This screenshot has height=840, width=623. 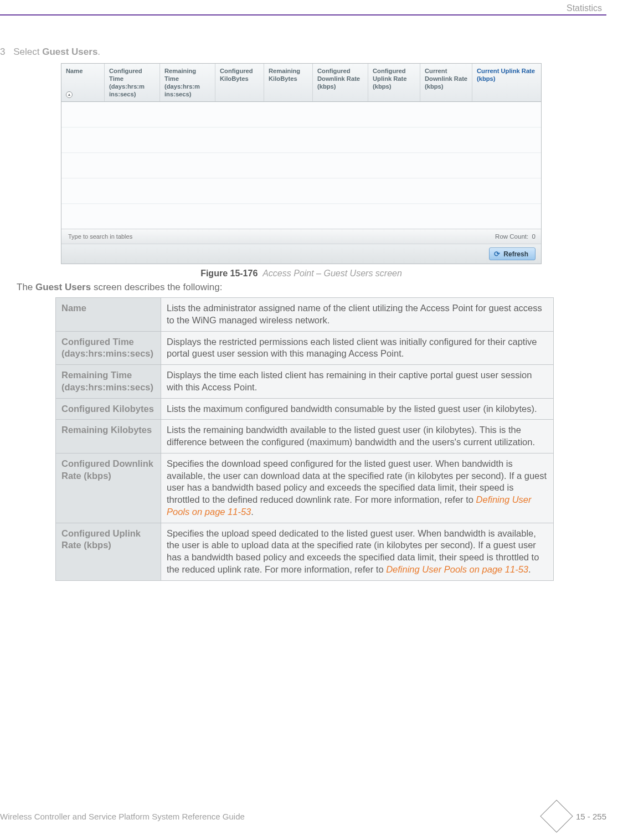 I want to click on col-remaining-time: Remaining Time (days:hrs:m ins:secs), so click(x=188, y=83).